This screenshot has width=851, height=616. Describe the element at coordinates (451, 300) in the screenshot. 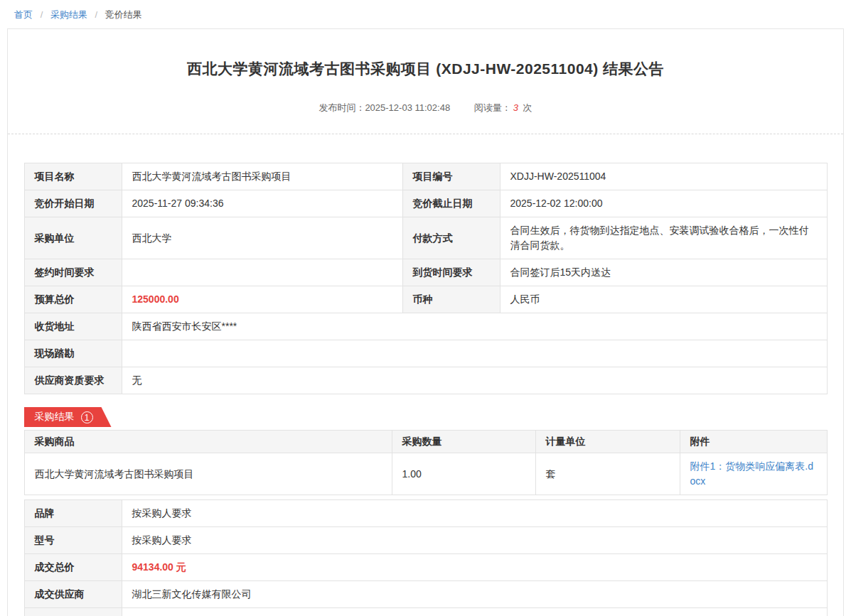

I see `info-label-currency: 币种` at that location.